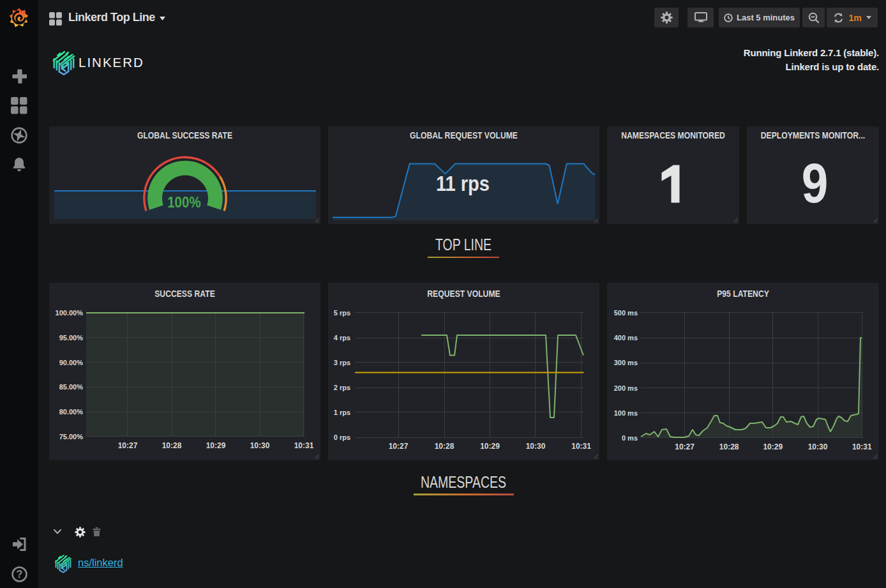  What do you see at coordinates (71, 387) in the screenshot?
I see `svg-text: 85.00%` at bounding box center [71, 387].